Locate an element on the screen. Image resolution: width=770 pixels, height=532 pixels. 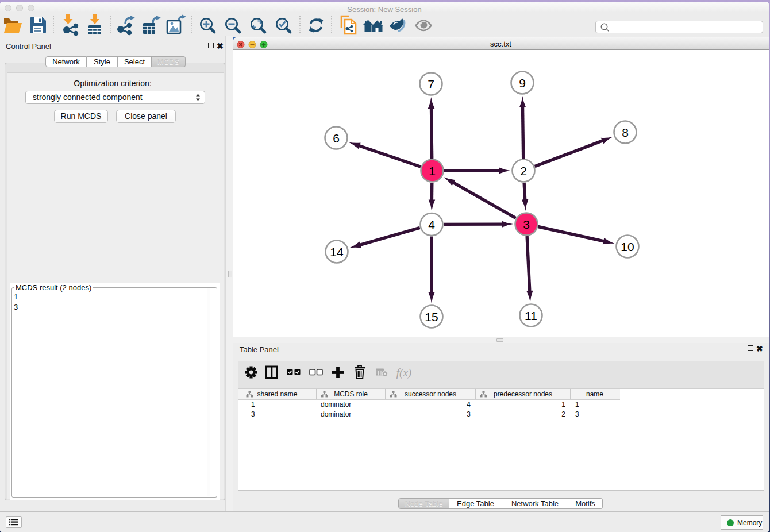
svg-text: 11 is located at coordinates (531, 316).